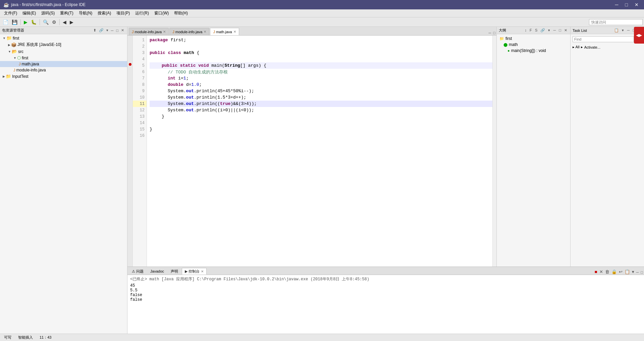 Image resolution: width=644 pixels, height=341 pixels. What do you see at coordinates (546, 30) in the screenshot?
I see `outline-header-controls: ↕ F S 🔗 ▾ ─ □ ✕` at bounding box center [546, 30].